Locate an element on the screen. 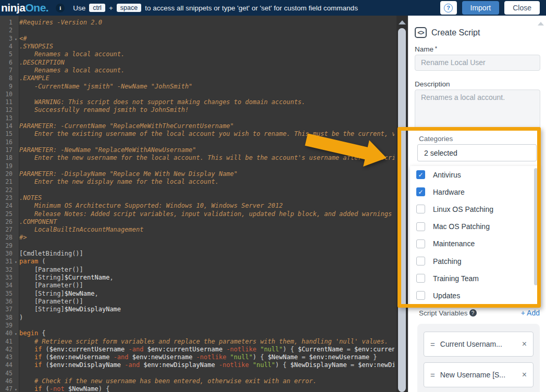  help-button: ? is located at coordinates (449, 8).